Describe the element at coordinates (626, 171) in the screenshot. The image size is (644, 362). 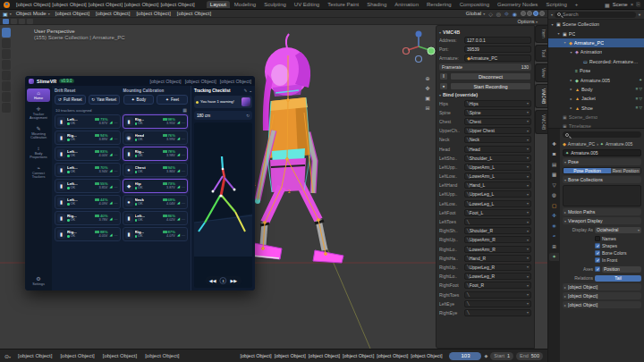
I see `rest-position-button: Rest Position` at that location.